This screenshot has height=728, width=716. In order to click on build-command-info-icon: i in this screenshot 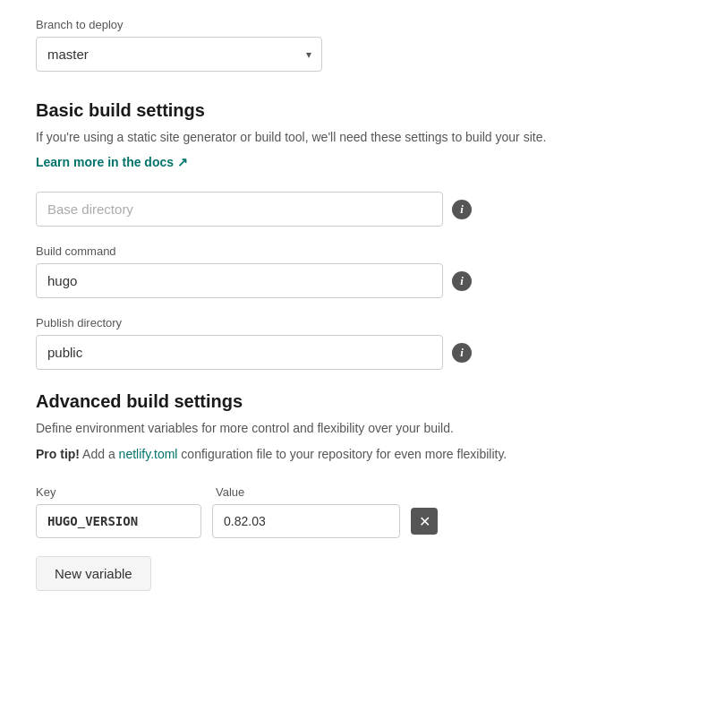, I will do `click(462, 281)`.